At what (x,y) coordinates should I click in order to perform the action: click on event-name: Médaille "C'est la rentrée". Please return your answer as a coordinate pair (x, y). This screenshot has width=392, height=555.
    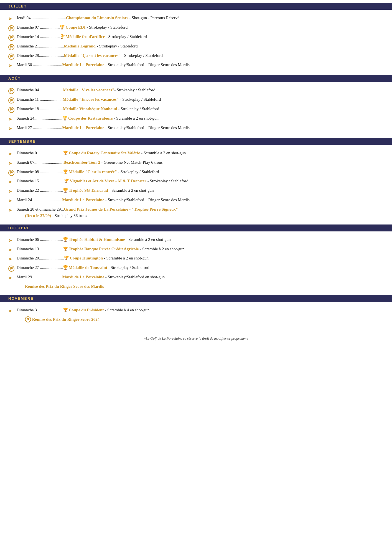
    Looking at the image, I should click on (93, 172).